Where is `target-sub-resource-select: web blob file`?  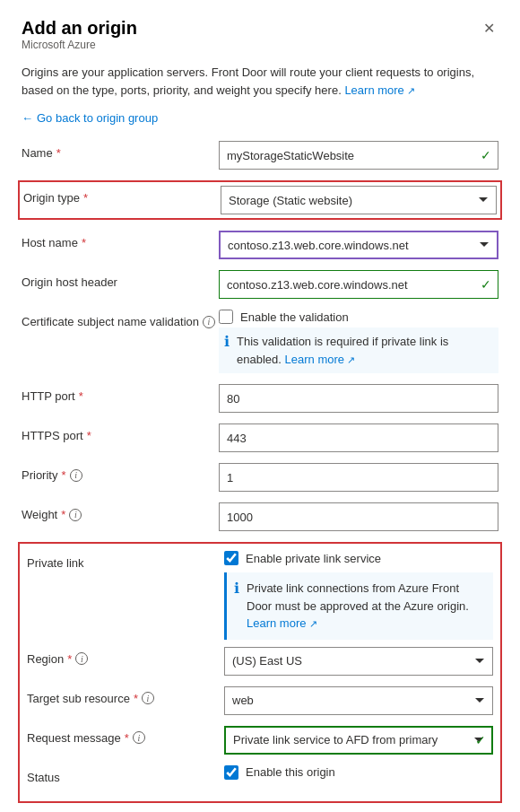 target-sub-resource-select: web blob file is located at coordinates (359, 701).